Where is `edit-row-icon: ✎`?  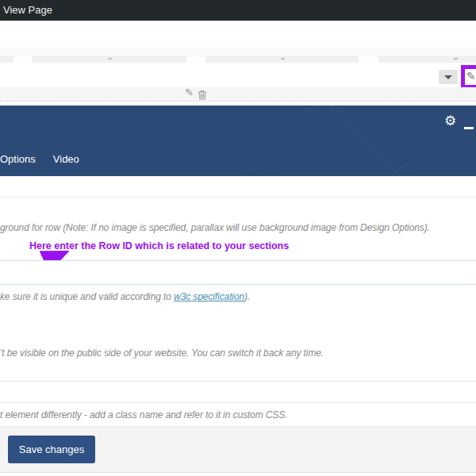 edit-row-icon: ✎ is located at coordinates (189, 92).